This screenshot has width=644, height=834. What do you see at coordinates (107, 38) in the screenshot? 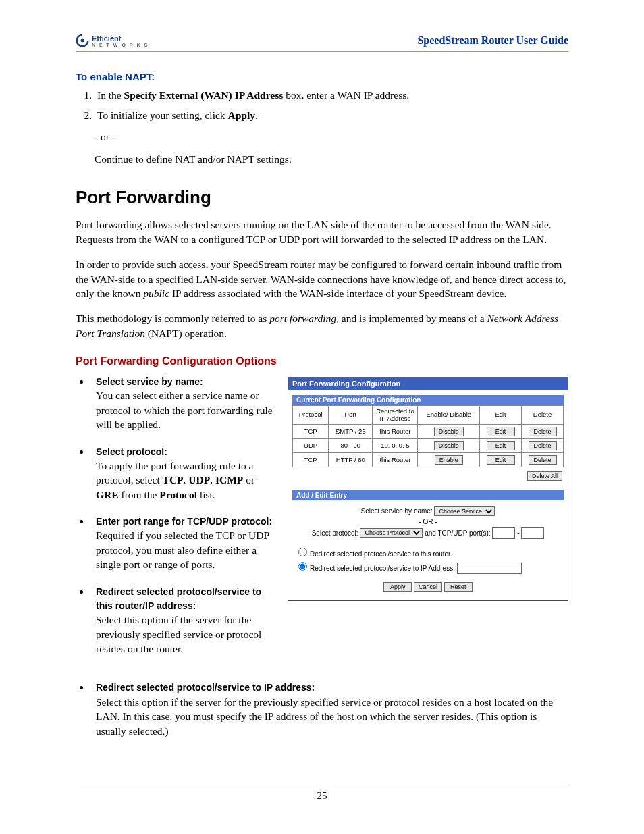
I see `logo-line1: Efficient` at bounding box center [107, 38].